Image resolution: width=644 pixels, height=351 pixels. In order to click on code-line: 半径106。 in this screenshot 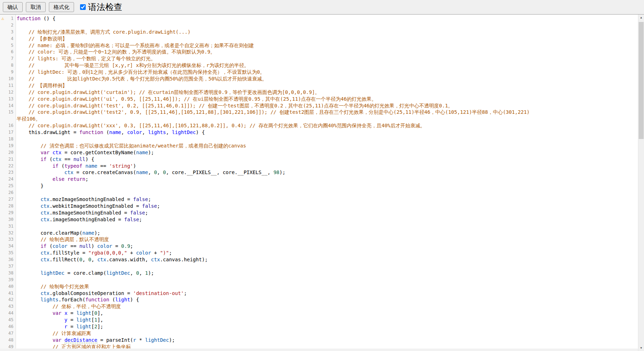, I will do `click(319, 119)`.